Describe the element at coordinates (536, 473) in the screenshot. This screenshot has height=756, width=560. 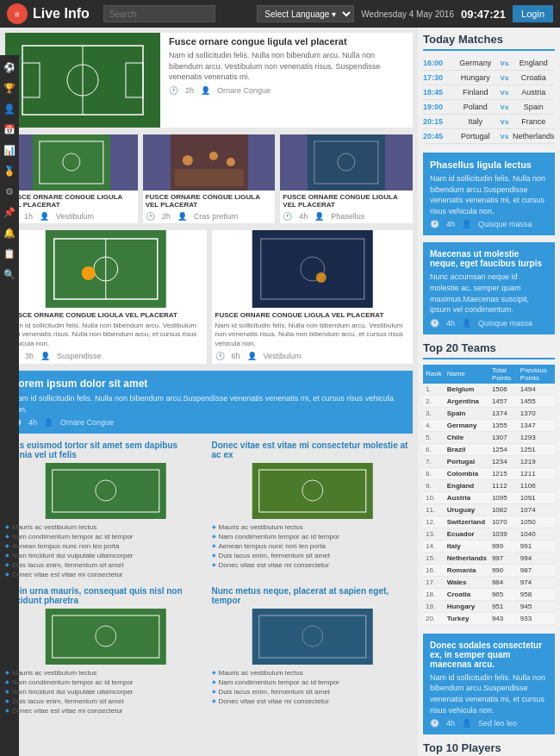
I see `prev-cell: 1211` at that location.